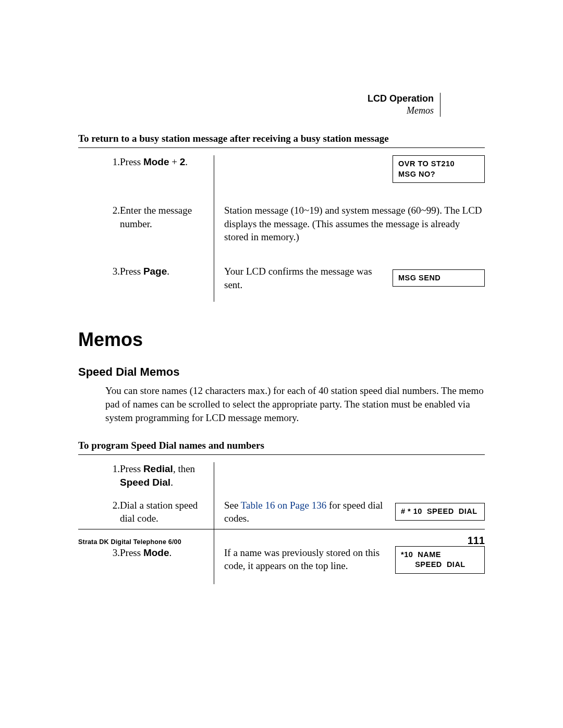  Describe the element at coordinates (282, 454) in the screenshot. I see `task2-rule` at that location.